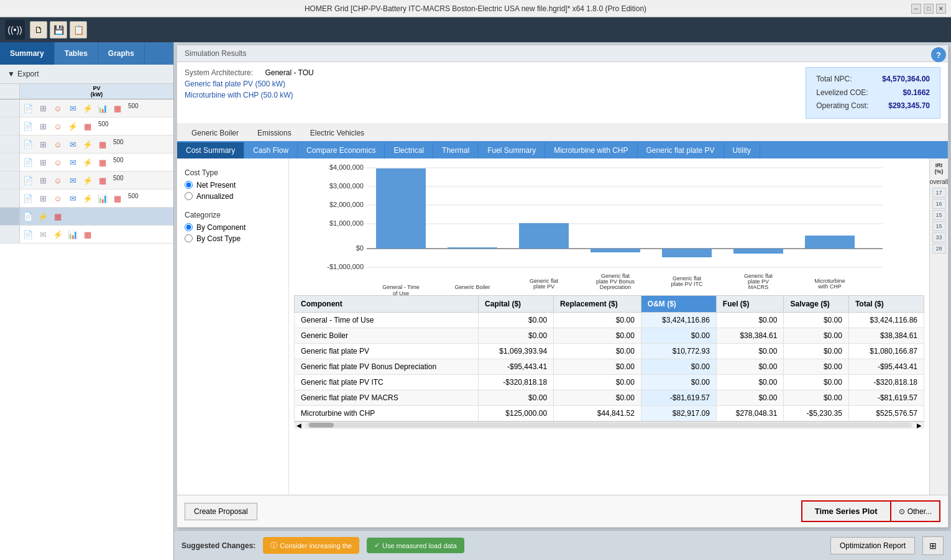 Image resolution: width=951 pixels, height=560 pixels. I want to click on scroll-right-btn: ▶, so click(919, 425).